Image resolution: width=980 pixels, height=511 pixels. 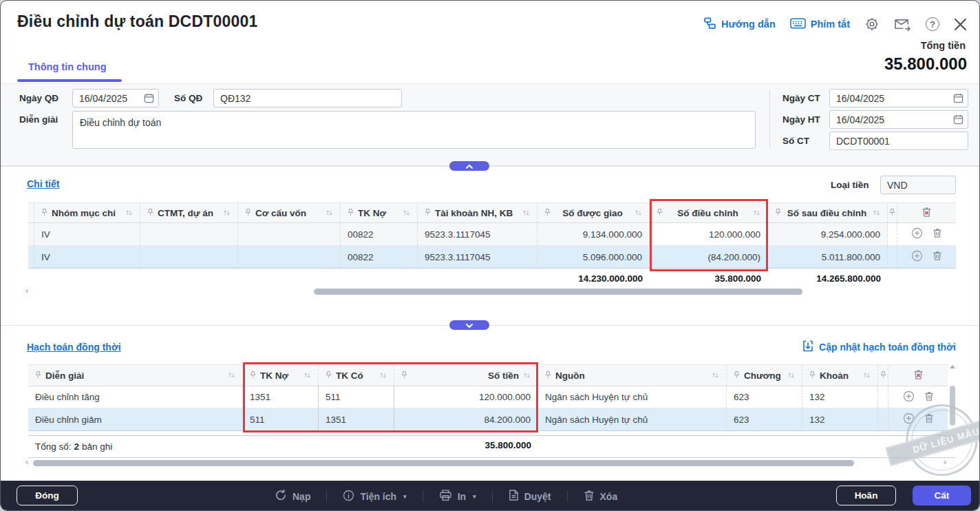 What do you see at coordinates (765, 375) in the screenshot?
I see `column-header-chuong: Chương` at bounding box center [765, 375].